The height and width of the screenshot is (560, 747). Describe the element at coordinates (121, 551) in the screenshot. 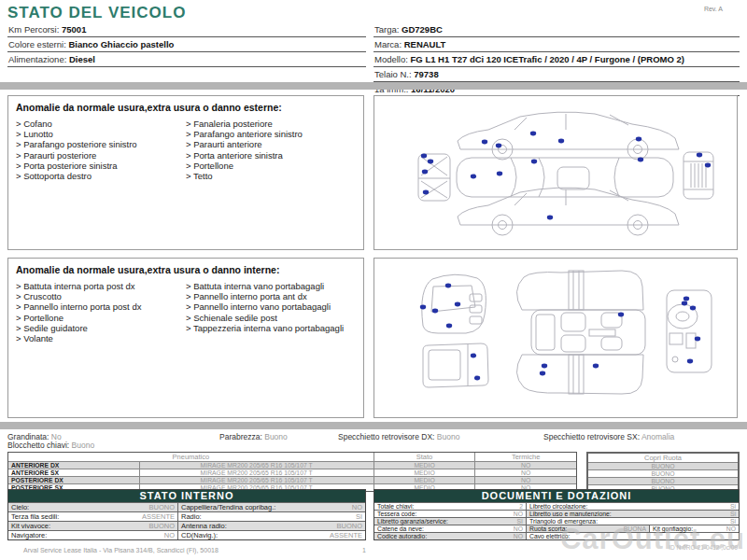

I see `footer-company-address: Arval Service Lease Italia - Via Pisana …` at that location.